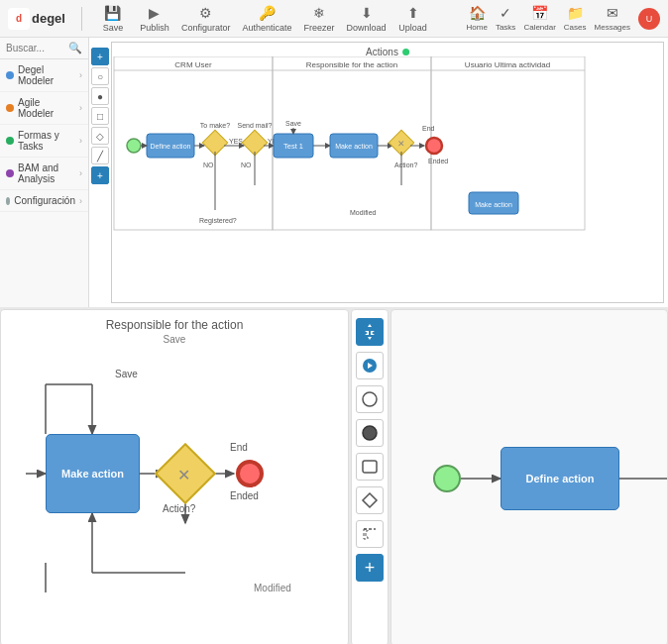  Describe the element at coordinates (612, 18) in the screenshot. I see `nav-messages: ✉ Messages` at that location.